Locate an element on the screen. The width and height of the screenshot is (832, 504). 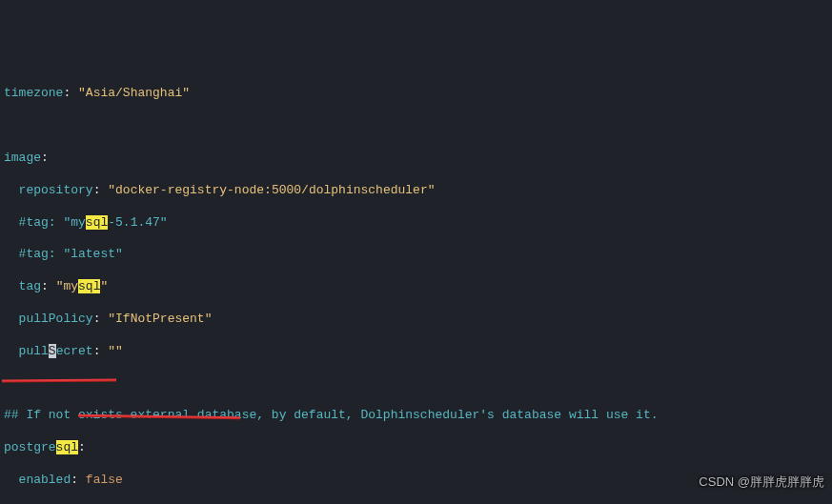
code-line: postgresql: is located at coordinates (416, 448).